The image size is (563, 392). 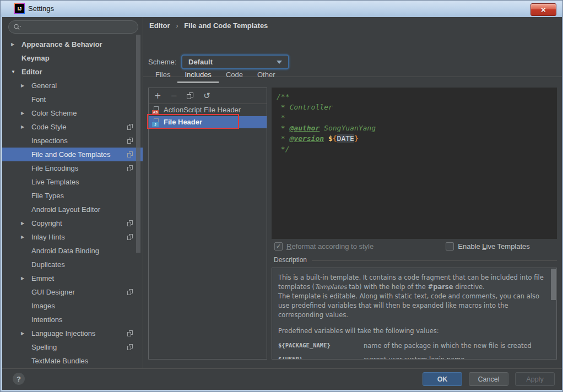 What do you see at coordinates (54, 113) in the screenshot?
I see `sidebar-item-label: Color Scheme` at bounding box center [54, 113].